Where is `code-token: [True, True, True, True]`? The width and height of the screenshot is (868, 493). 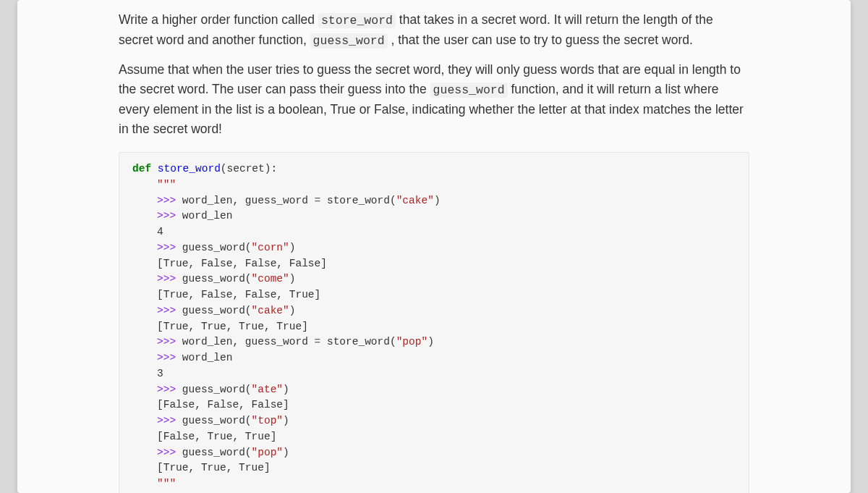
code-token: [True, True, True, True] is located at coordinates (233, 326).